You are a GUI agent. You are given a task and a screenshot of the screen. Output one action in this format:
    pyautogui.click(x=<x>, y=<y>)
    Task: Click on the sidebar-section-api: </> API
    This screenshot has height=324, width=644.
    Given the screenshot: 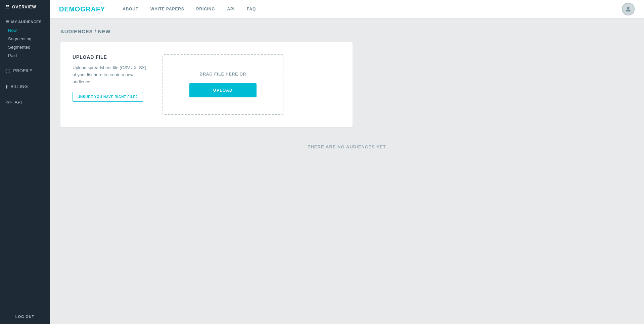 What is the action you would take?
    pyautogui.click(x=25, y=101)
    